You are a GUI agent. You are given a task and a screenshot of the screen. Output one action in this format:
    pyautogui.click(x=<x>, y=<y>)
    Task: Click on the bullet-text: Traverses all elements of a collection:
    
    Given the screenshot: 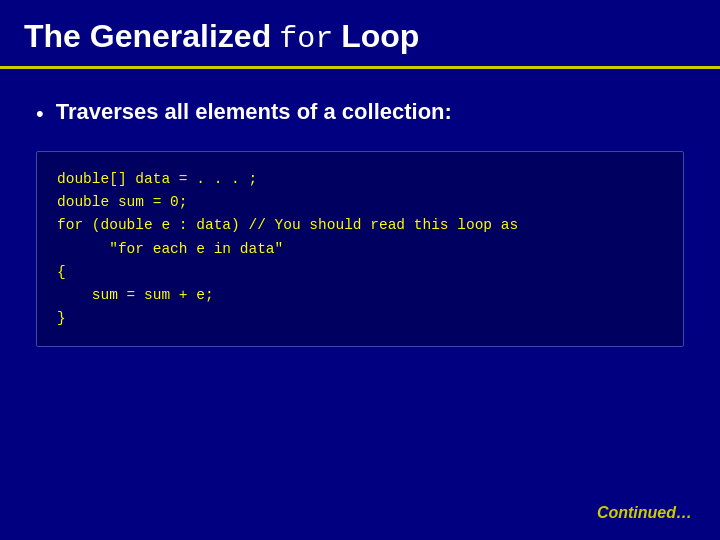 What is the action you would take?
    pyautogui.click(x=254, y=112)
    